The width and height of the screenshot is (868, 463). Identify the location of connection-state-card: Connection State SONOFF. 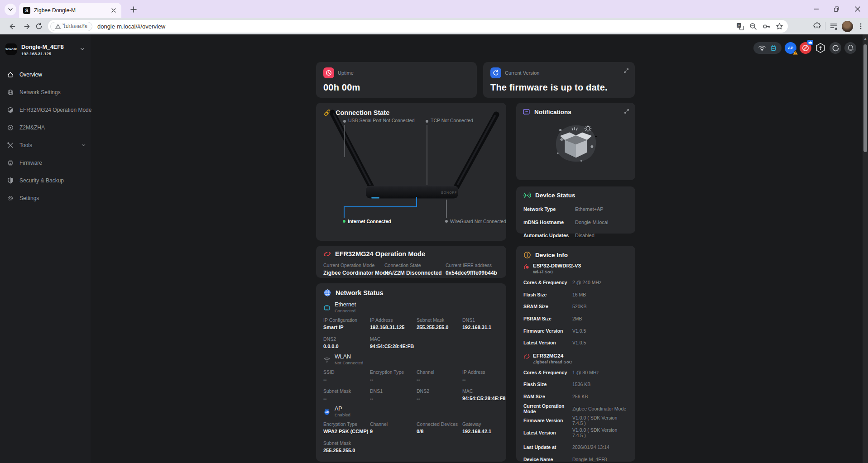
(411, 172).